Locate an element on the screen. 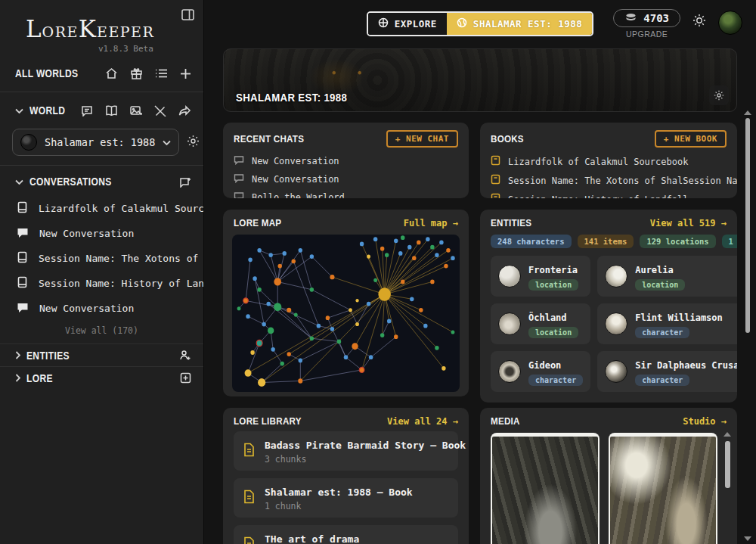 Image resolution: width=756 pixels, height=544 pixels. add-lore-icon is located at coordinates (186, 378).